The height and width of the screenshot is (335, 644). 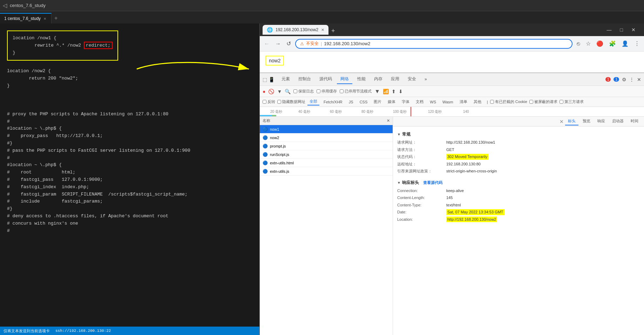 I want to click on browser-new-tab-button: +, so click(x=333, y=31).